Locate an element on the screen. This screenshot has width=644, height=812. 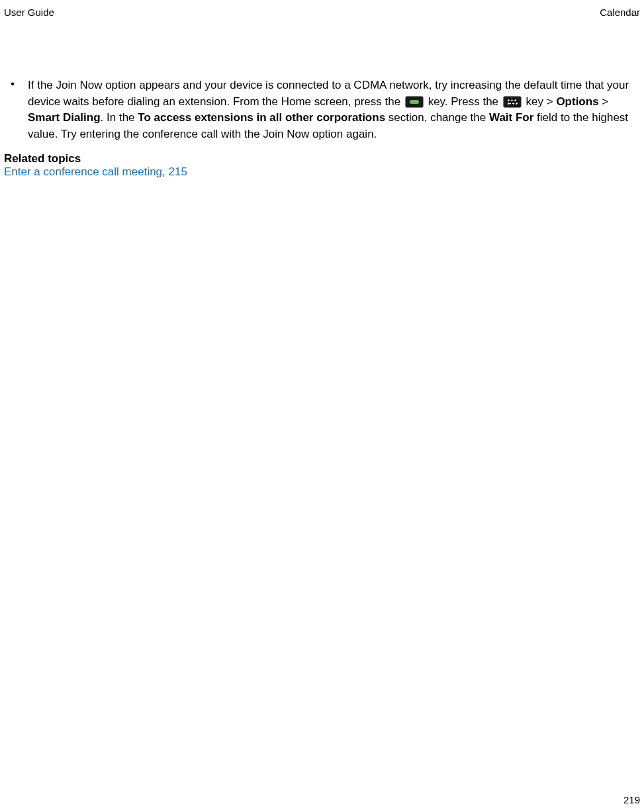
related-topics-heading: Related topics is located at coordinates (322, 159).